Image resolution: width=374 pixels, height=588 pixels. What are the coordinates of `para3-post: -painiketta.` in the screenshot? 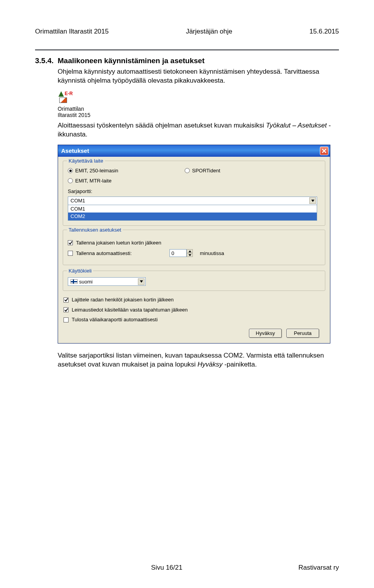 It's located at (240, 364).